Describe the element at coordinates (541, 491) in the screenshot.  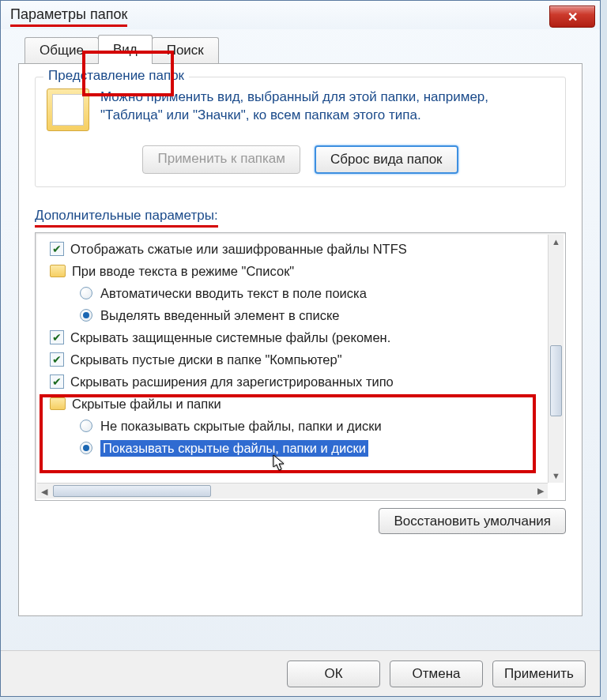
I see `scroll-right-icon: ▶` at that location.